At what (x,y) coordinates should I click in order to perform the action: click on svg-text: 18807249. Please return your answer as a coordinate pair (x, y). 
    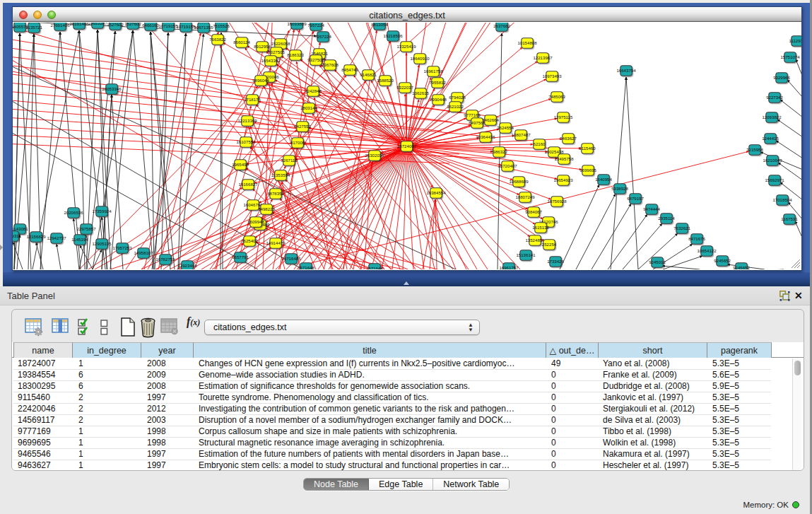
    Looking at the image, I should click on (525, 197).